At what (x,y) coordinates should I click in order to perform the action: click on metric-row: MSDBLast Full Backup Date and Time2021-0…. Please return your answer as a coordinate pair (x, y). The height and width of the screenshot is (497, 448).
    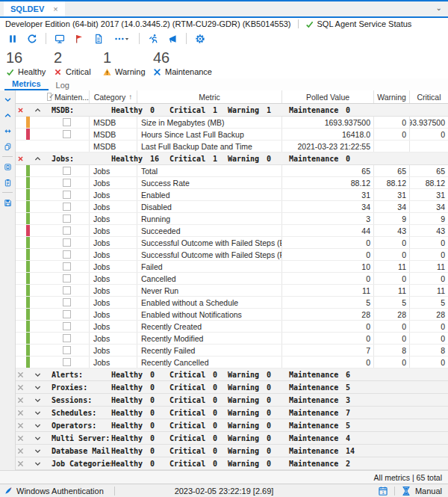
    Looking at the image, I should click on (231, 146).